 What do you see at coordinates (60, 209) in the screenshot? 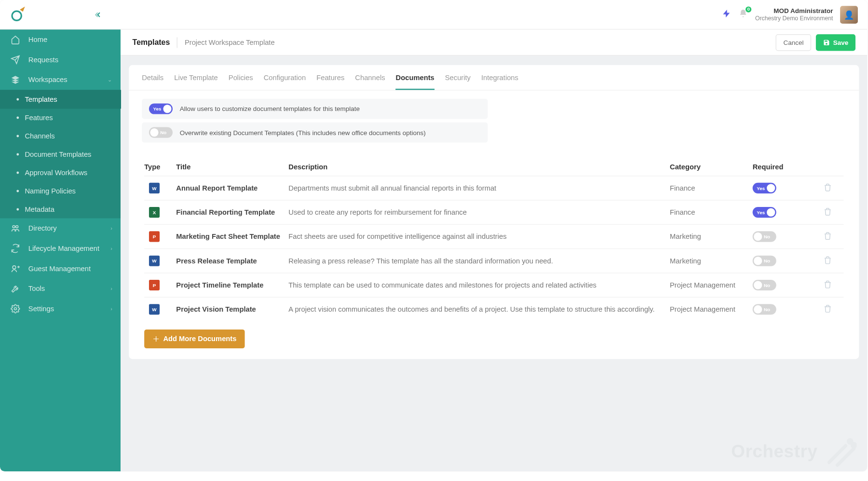
I see `sidebar-item-metadata: Metadata` at bounding box center [60, 209].